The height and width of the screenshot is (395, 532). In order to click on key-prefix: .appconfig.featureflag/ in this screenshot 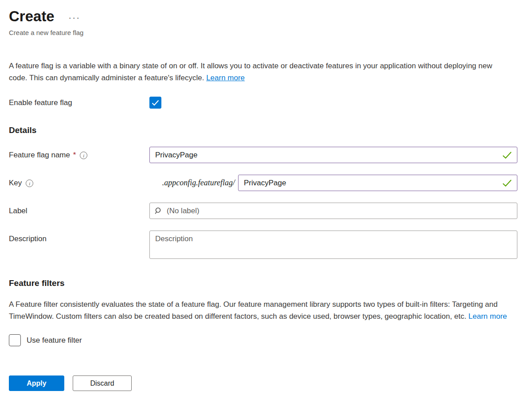, I will do `click(194, 183)`.